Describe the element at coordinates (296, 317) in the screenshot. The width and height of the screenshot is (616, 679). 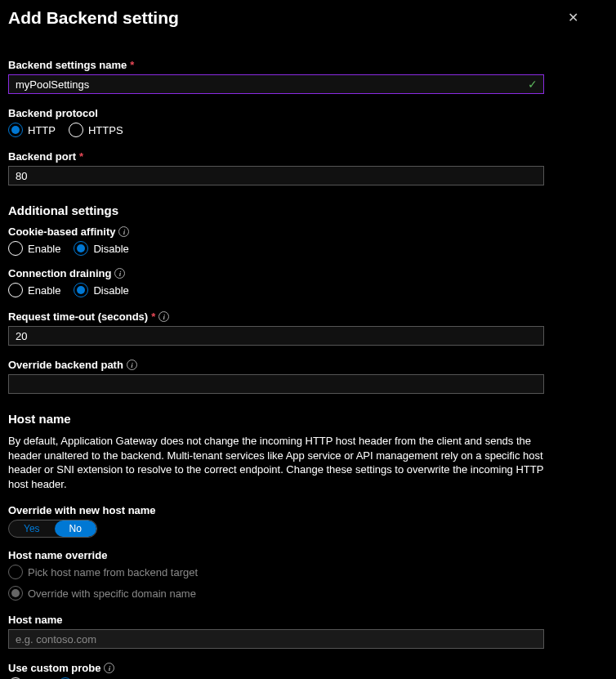
I see `timeout-label: Request time-out (seconds)* i` at that location.